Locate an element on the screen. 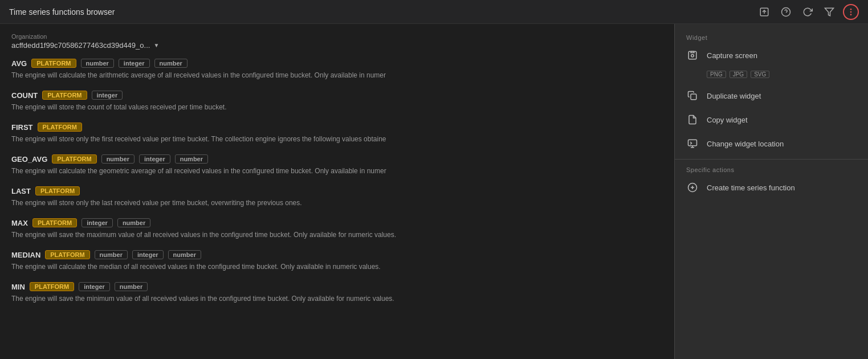  topbar-icons is located at coordinates (808, 12).